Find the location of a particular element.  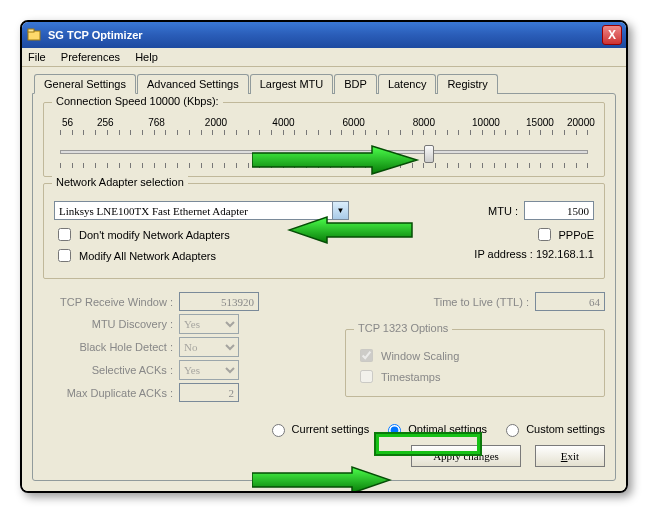

black-hole-select: No is located at coordinates (209, 347).